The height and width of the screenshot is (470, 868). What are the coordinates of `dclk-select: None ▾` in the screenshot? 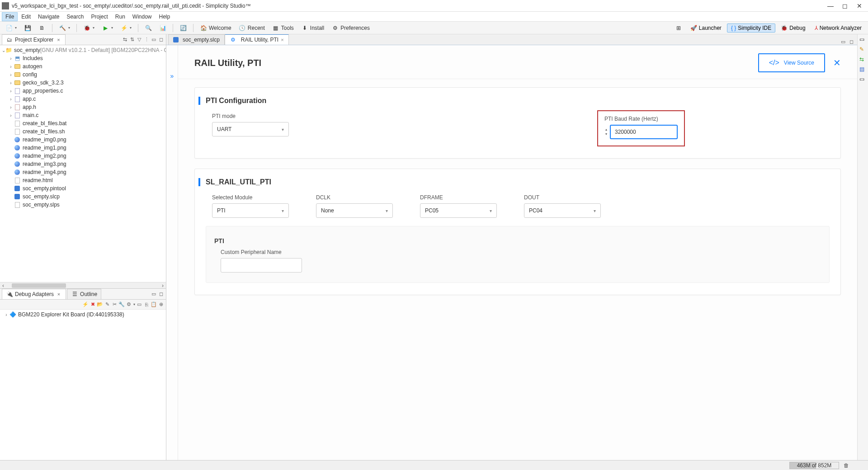 It's located at (354, 211).